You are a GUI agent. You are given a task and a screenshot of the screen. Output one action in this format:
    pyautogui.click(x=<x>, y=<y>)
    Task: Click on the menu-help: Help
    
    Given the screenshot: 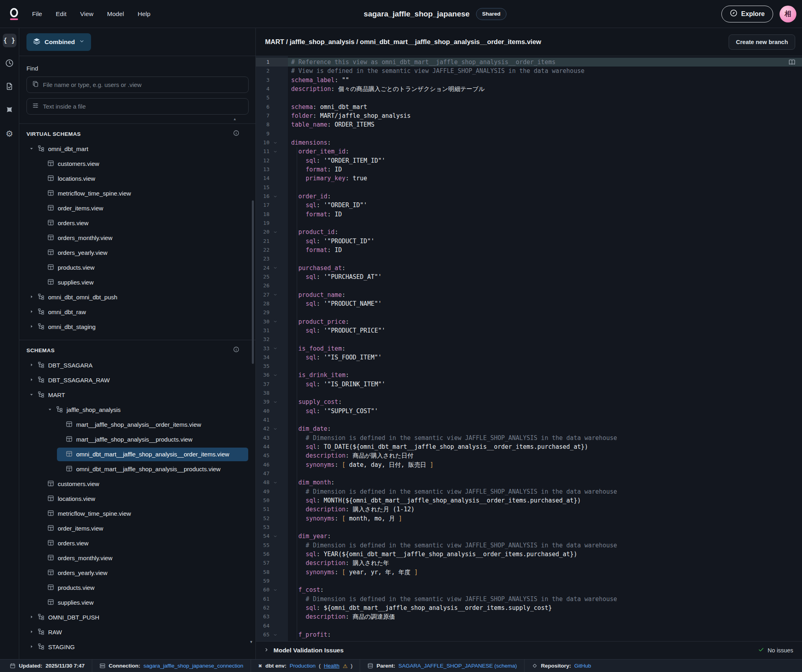 What is the action you would take?
    pyautogui.click(x=144, y=14)
    